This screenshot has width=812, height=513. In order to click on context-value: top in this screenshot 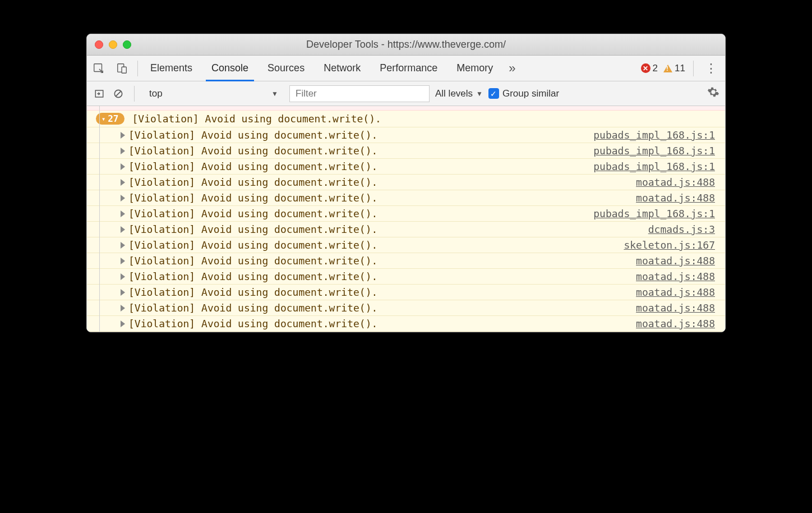, I will do `click(156, 94)`.